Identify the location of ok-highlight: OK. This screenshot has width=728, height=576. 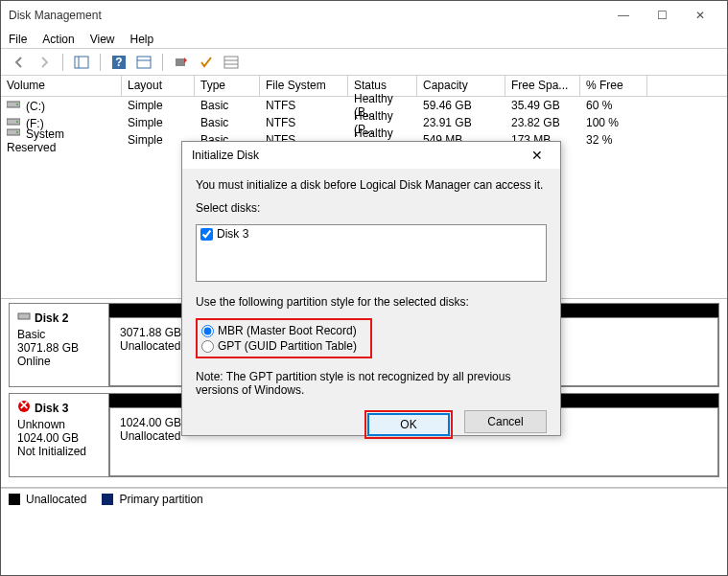
(409, 425).